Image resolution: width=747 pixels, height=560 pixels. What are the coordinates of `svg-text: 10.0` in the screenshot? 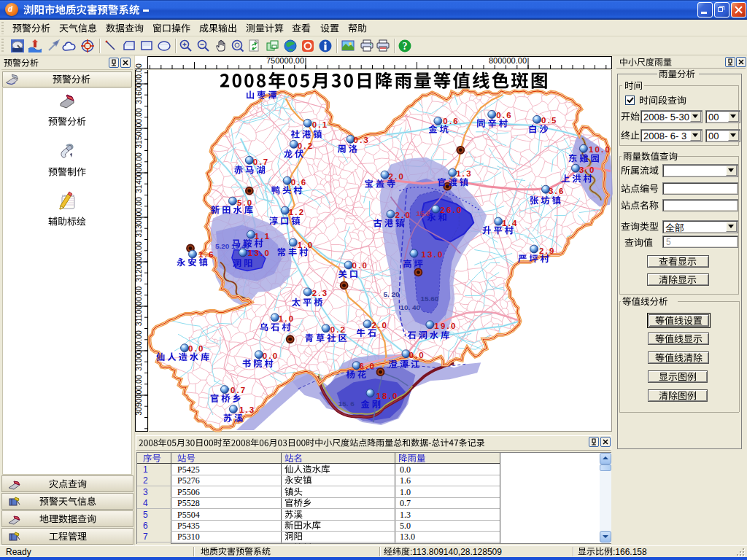 It's located at (600, 149).